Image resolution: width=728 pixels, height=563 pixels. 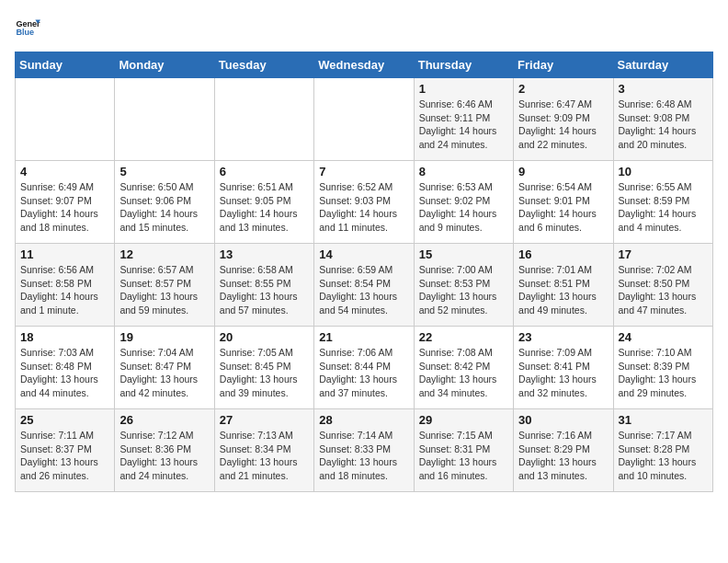 I want to click on day-info: Sunrise: 6:48 AM Sunset: 9:08 PM Dayligh…, so click(x=664, y=125).